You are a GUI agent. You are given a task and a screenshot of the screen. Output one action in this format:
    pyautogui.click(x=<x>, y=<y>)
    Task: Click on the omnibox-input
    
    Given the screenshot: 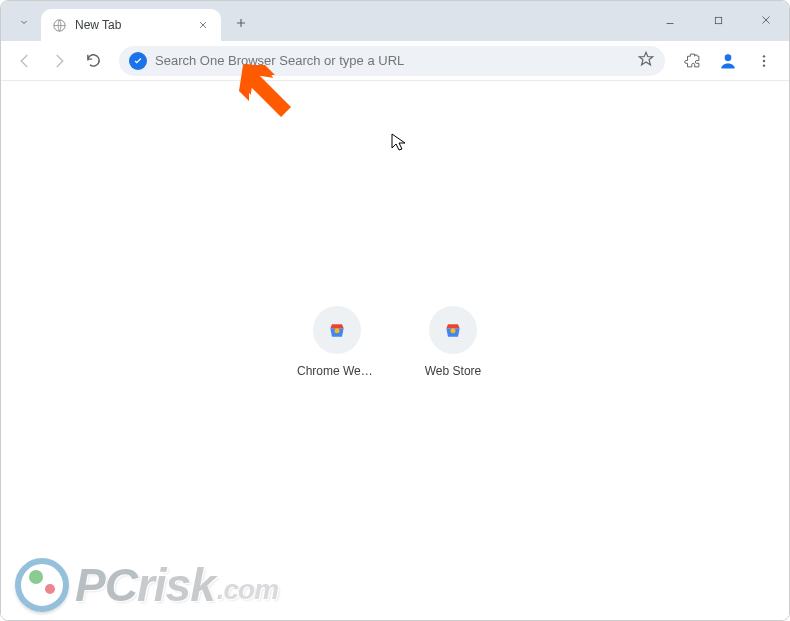 What is the action you would take?
    pyautogui.click(x=392, y=60)
    